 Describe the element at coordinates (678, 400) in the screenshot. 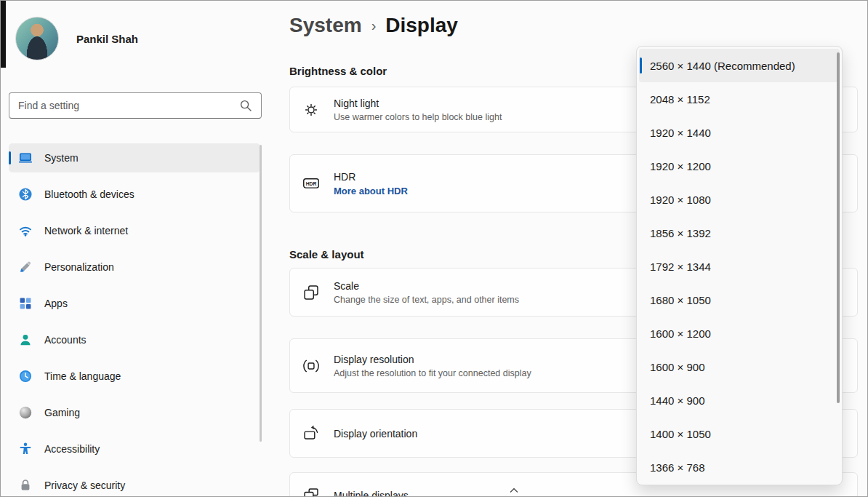

I see `resolution-option-label: 1440 × 900` at that location.